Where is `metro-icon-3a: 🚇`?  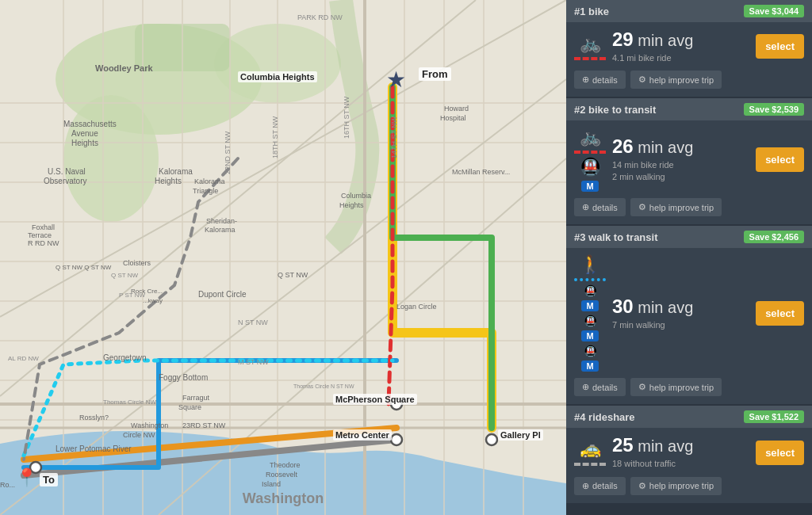 metro-icon-3a: 🚇 is located at coordinates (590, 291).